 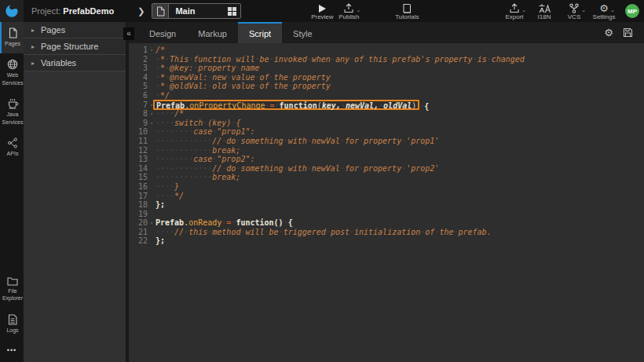 What do you see at coordinates (138, 223) in the screenshot?
I see `line-number: 20` at bounding box center [138, 223].